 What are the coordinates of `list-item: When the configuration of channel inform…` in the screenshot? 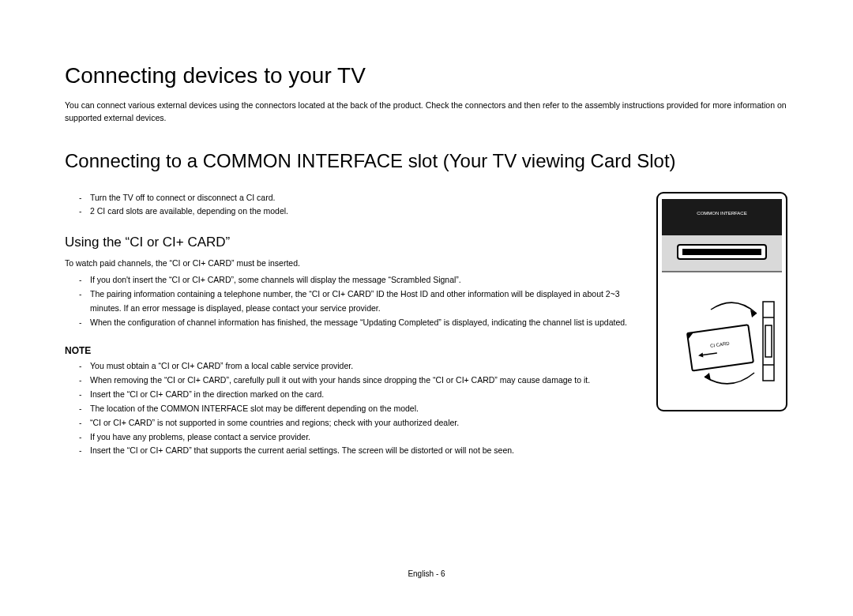 It's located at (352, 323).